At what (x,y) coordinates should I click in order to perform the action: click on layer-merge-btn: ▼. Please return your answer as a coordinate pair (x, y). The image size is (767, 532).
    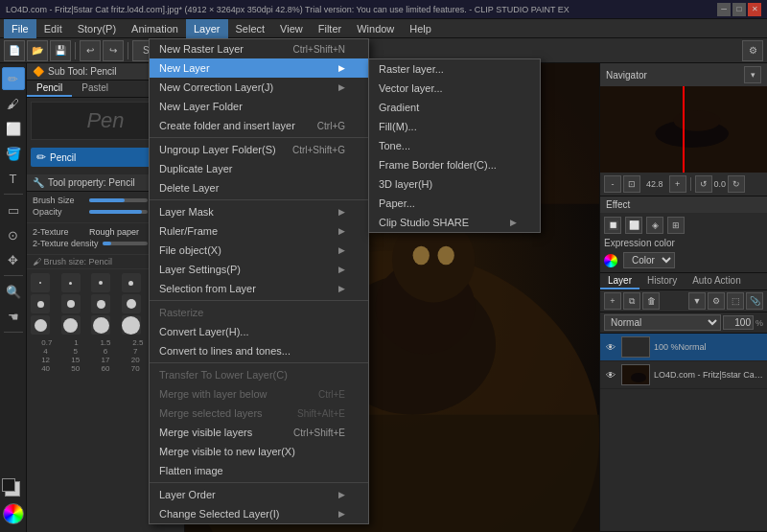
    Looking at the image, I should click on (697, 301).